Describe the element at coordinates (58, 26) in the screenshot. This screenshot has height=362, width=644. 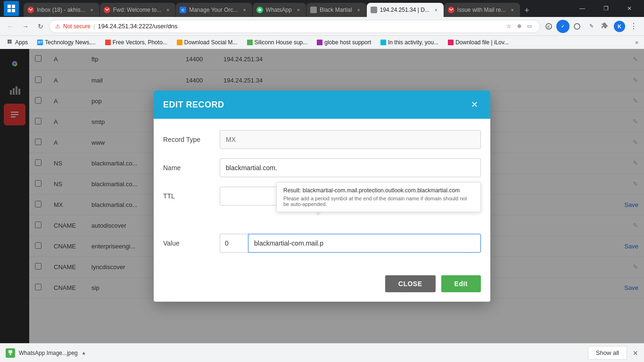
I see `not-secure-icon: ⚠` at that location.